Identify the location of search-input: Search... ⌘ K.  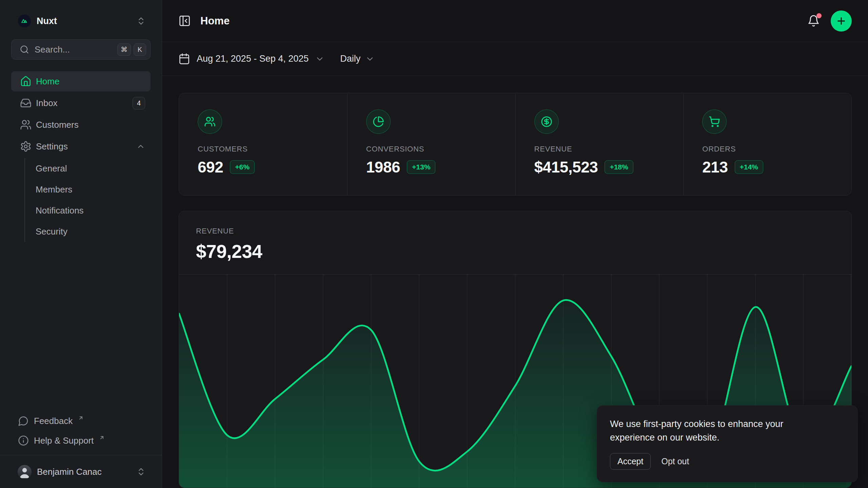
(81, 49).